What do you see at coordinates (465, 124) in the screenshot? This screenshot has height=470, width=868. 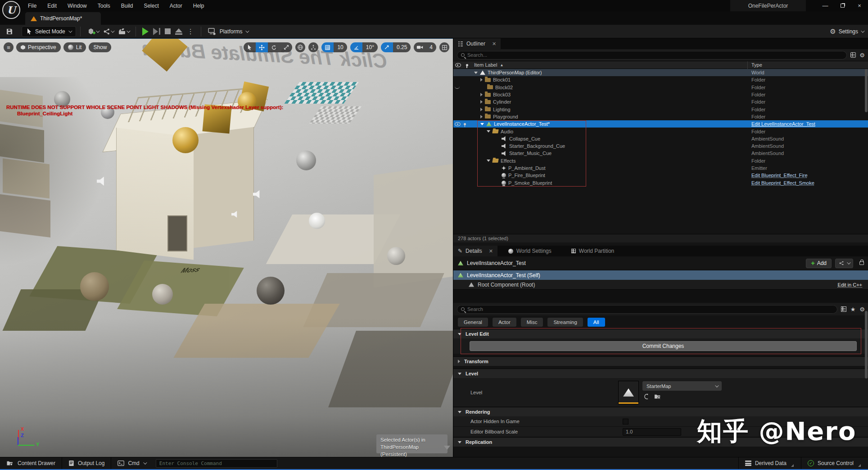 I see `pin-icon` at bounding box center [465, 124].